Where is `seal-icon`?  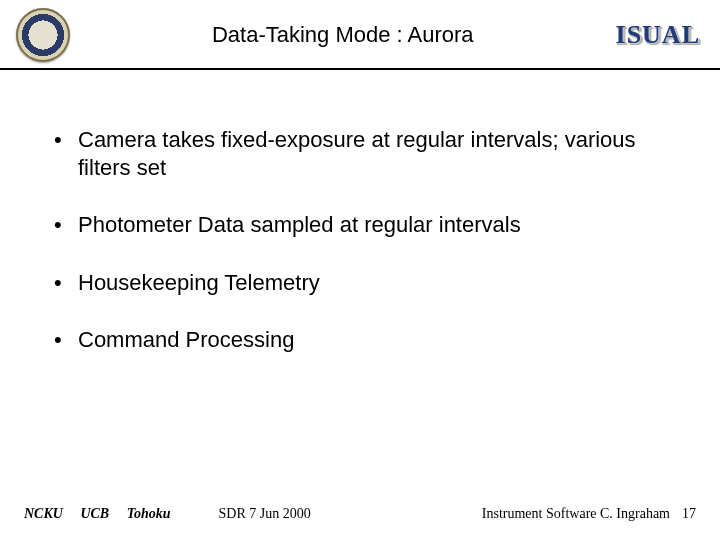 seal-icon is located at coordinates (43, 35).